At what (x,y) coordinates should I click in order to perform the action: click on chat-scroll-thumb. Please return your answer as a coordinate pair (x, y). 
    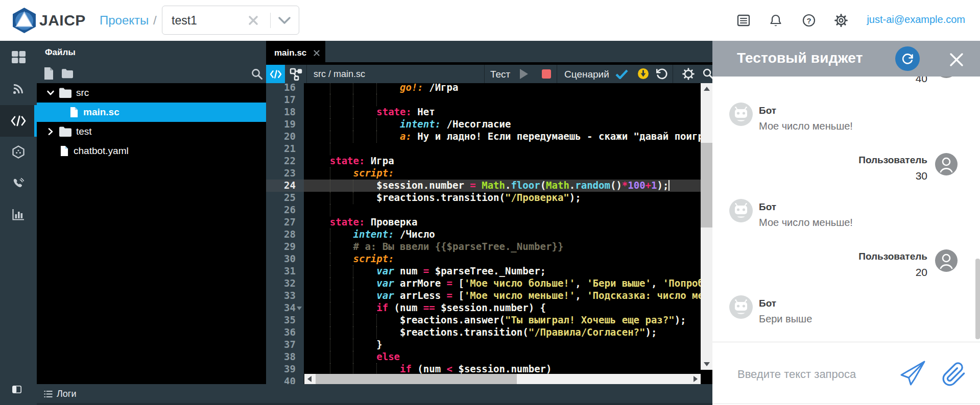
    Looking at the image, I should click on (977, 299).